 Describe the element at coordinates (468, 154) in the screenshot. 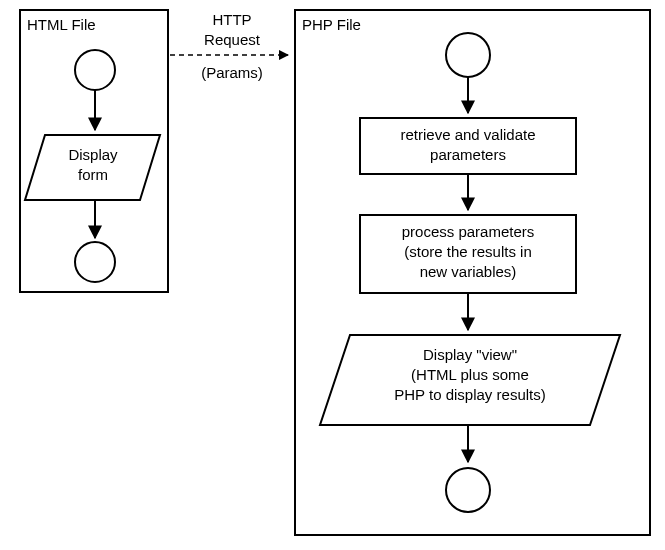

I see `retrieve-validate-label-2: parameters` at that location.